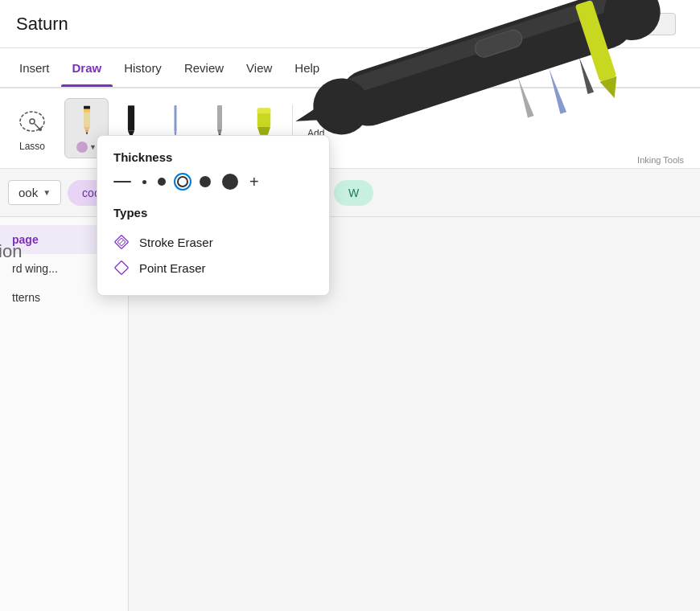 The image size is (700, 611). Describe the element at coordinates (42, 24) in the screenshot. I see `app-title: Saturn` at that location.